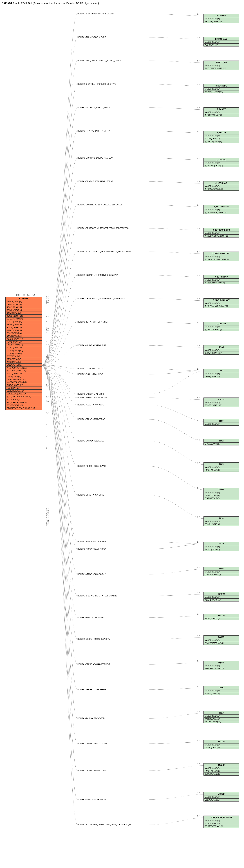 This screenshot has width=244, height=868. Describe the element at coordinates (221, 92) in the screenshot. I see `target-entity-field: INDTYPE [CHAR (30)]` at that location.